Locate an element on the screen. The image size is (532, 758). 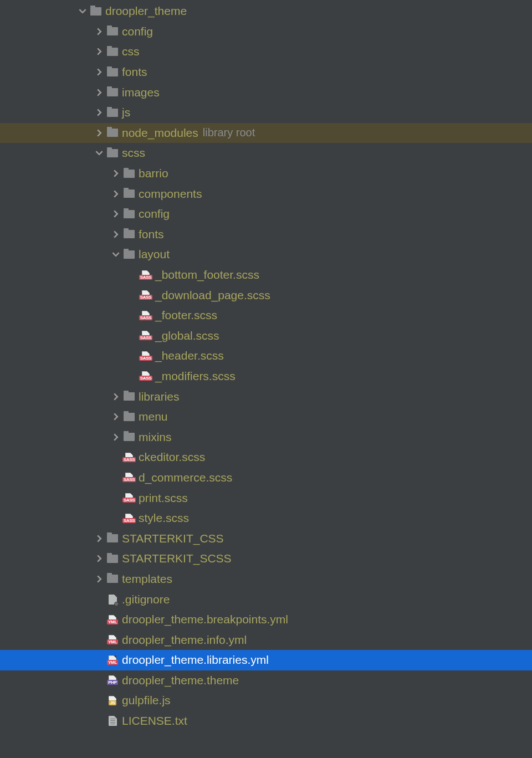
tree-row: components is located at coordinates (266, 194).